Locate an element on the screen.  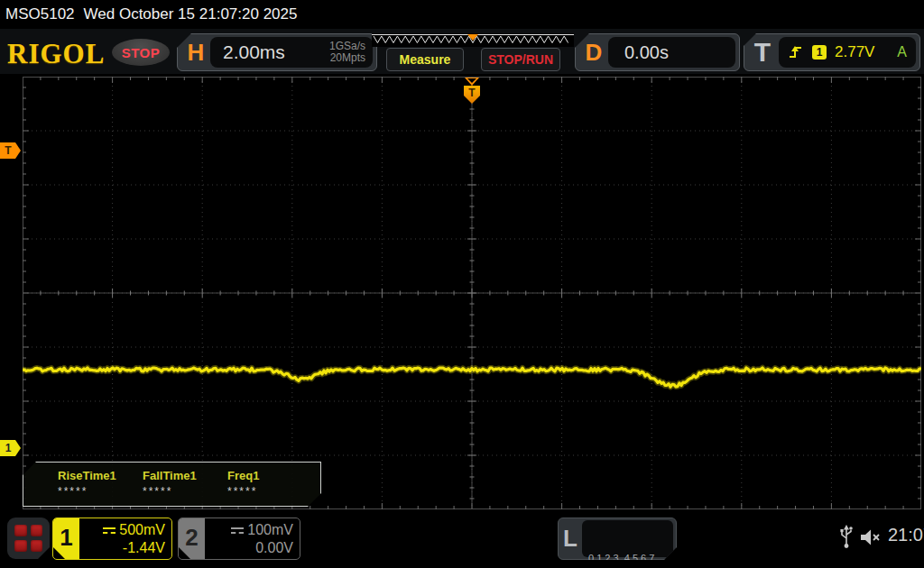
channel1-offset: -1.44V is located at coordinates (123, 548).